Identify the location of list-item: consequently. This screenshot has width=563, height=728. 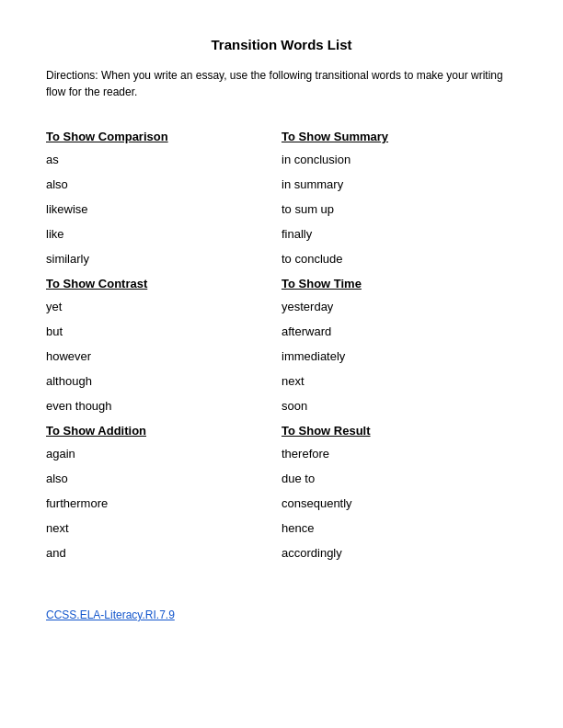
(399, 504).